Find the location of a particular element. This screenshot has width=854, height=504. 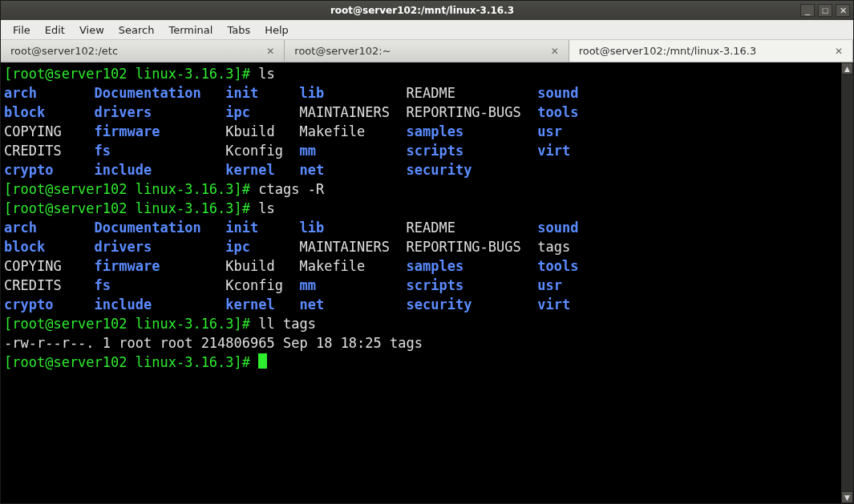

menu-terminal: Terminal is located at coordinates (191, 30).